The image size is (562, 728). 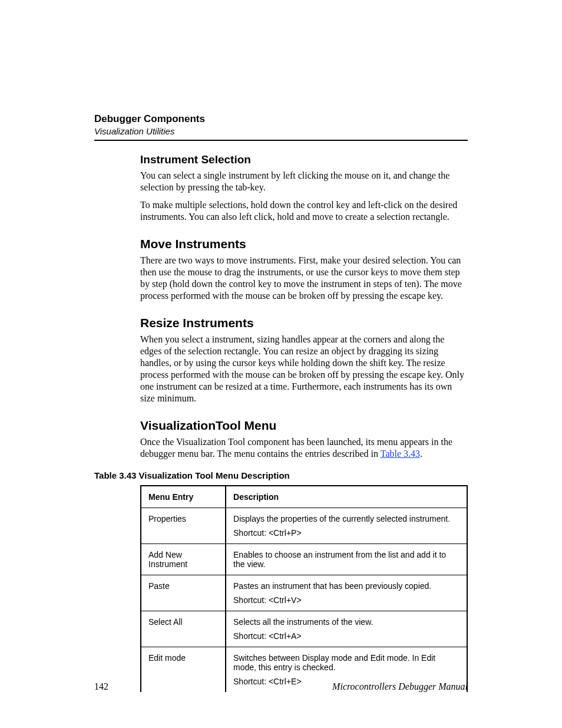 I want to click on paragraph: Once the Visualization Tool component ha…, so click(x=304, y=448).